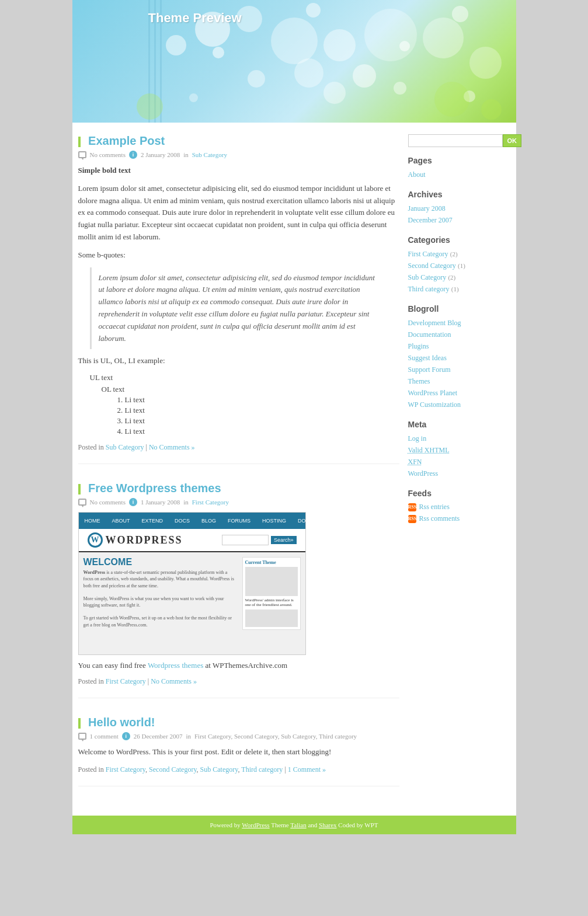  I want to click on post2-no-comments: No Comments », so click(174, 681).